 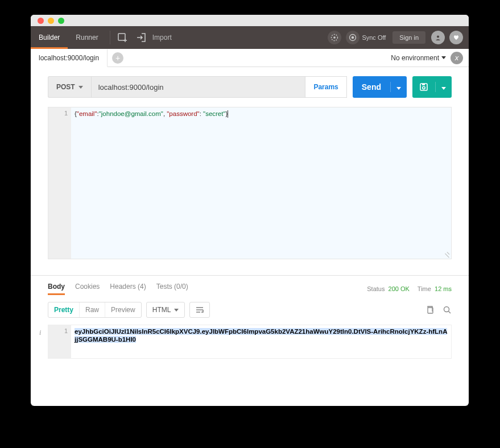 I want to click on request-tab: localhost:9000/login, so click(x=69, y=58).